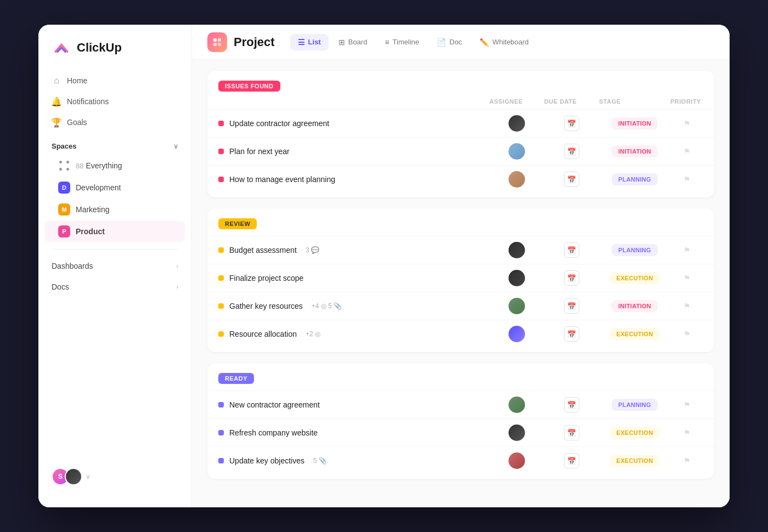  What do you see at coordinates (88, 101) in the screenshot?
I see `sidebar-item-notifications-label: Notifications` at bounding box center [88, 101].